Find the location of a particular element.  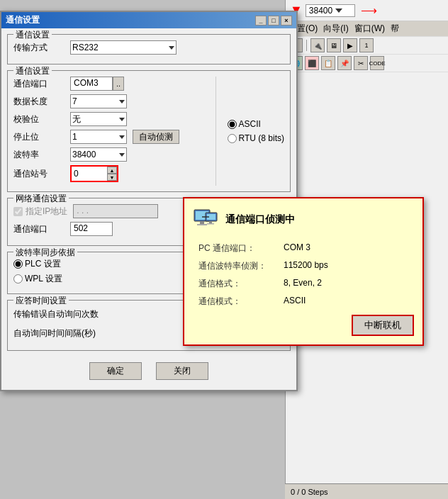

scissors-icon: ✂ is located at coordinates (361, 63).